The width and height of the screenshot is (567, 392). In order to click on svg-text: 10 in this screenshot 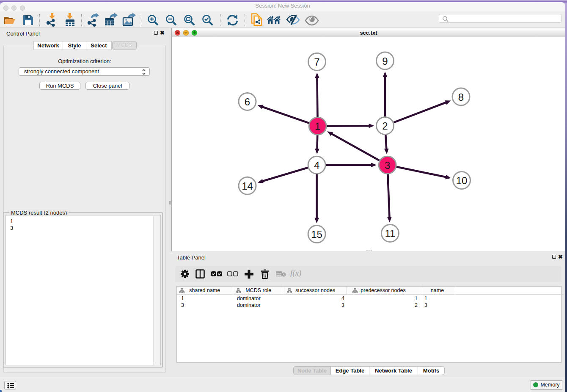, I will do `click(462, 180)`.